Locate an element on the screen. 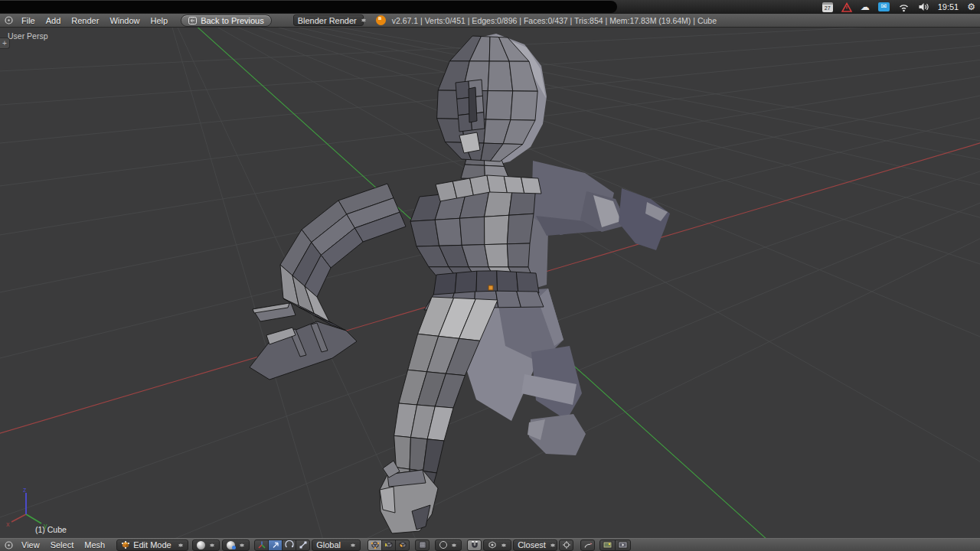 This screenshot has height=551, width=980. pivot-point-dropdown is located at coordinates (236, 545).